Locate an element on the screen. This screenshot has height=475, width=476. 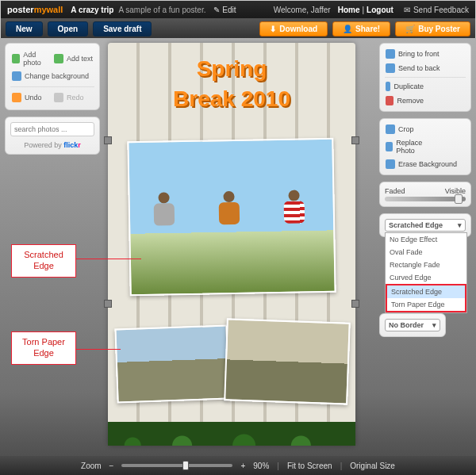
border-select: No Border▾ is located at coordinates (413, 325).